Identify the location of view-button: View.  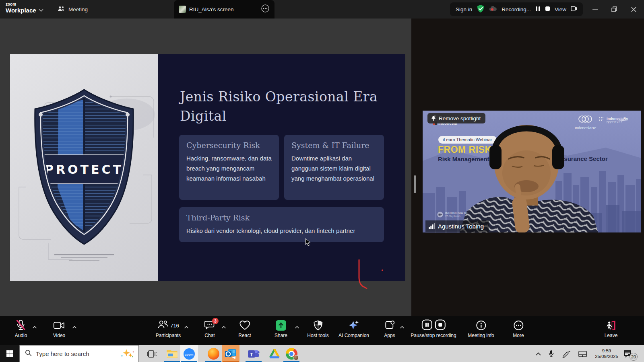
(560, 10).